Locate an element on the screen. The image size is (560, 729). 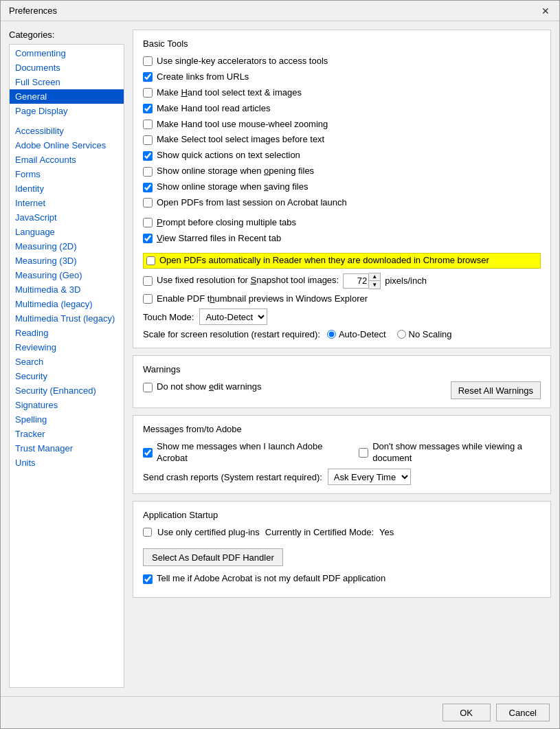
cb-fixed-res-row: Use fixed resolution for Snapshot tool i… is located at coordinates (342, 281).